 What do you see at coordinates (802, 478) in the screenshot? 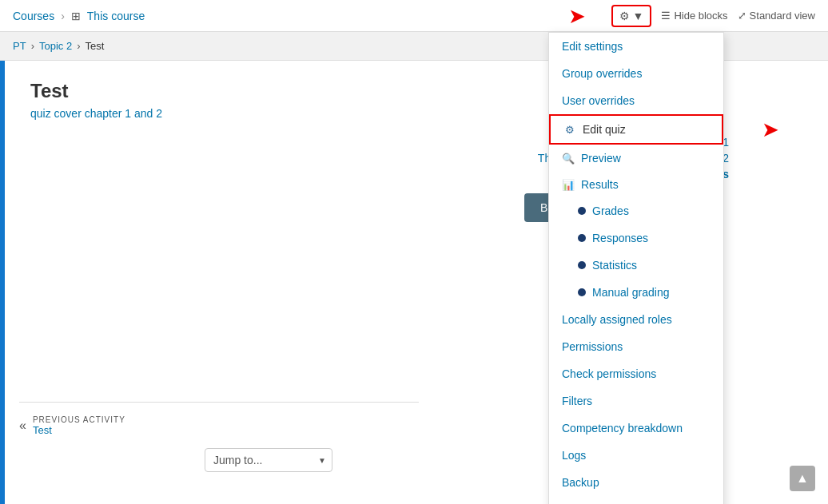
I see `scroll-to-top-button: ▲` at bounding box center [802, 478].